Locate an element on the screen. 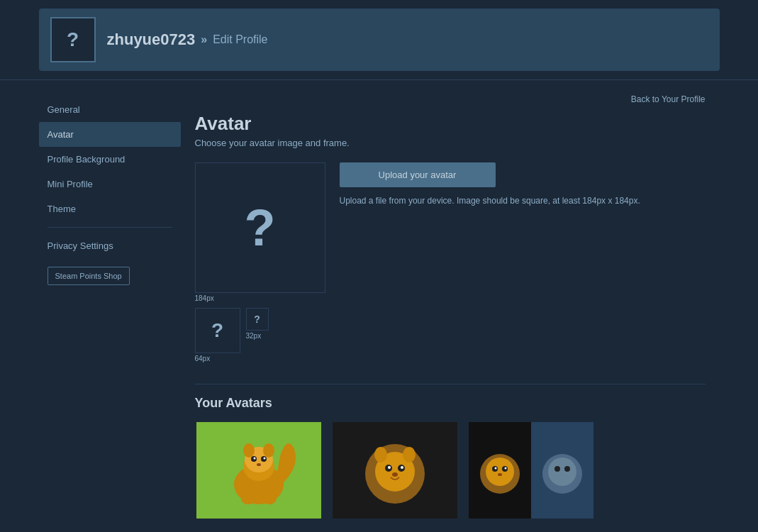  sidebar-item-general: General is located at coordinates (110, 109).